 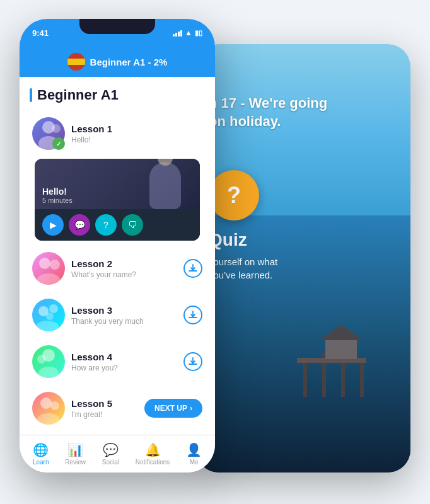 What do you see at coordinates (57, 192) in the screenshot?
I see `expanded-lesson-title: Hello!` at bounding box center [57, 192].